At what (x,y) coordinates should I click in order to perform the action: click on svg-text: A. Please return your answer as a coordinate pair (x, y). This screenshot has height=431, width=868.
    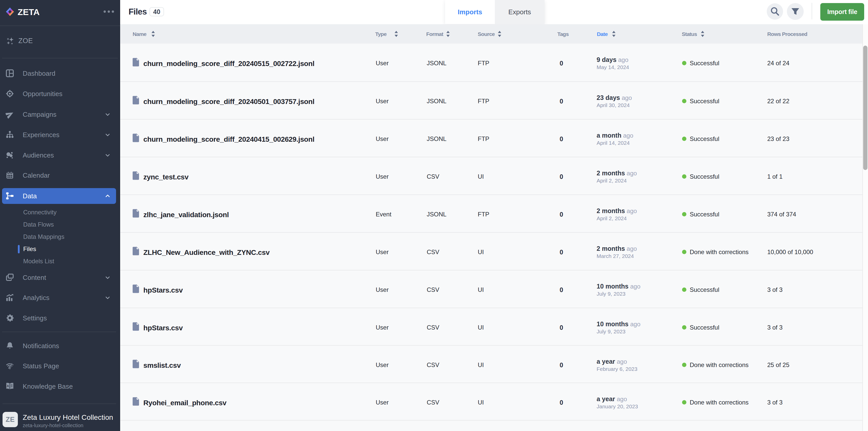
    Looking at the image, I should click on (8, 386).